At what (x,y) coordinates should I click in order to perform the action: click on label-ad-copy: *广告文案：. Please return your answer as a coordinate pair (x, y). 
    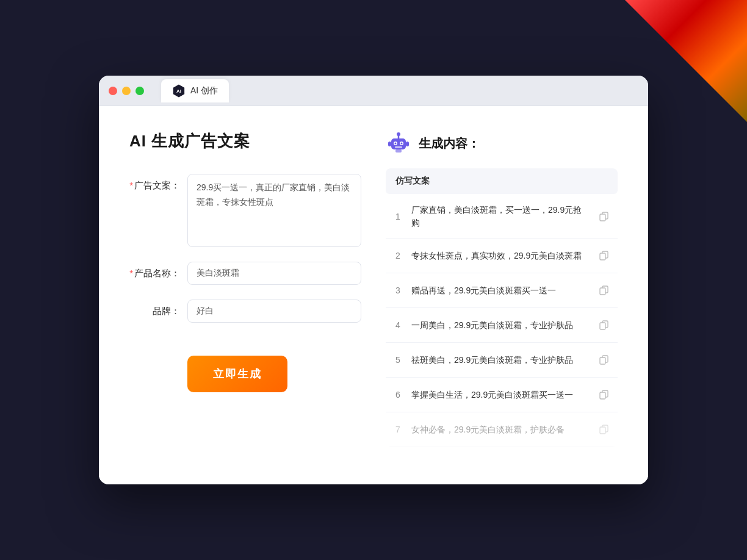
    Looking at the image, I should click on (159, 183).